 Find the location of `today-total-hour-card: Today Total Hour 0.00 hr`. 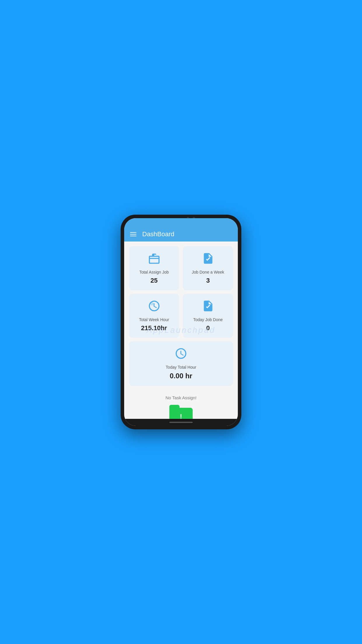

today-total-hour-card: Today Total Hour 0.00 hr is located at coordinates (181, 363).